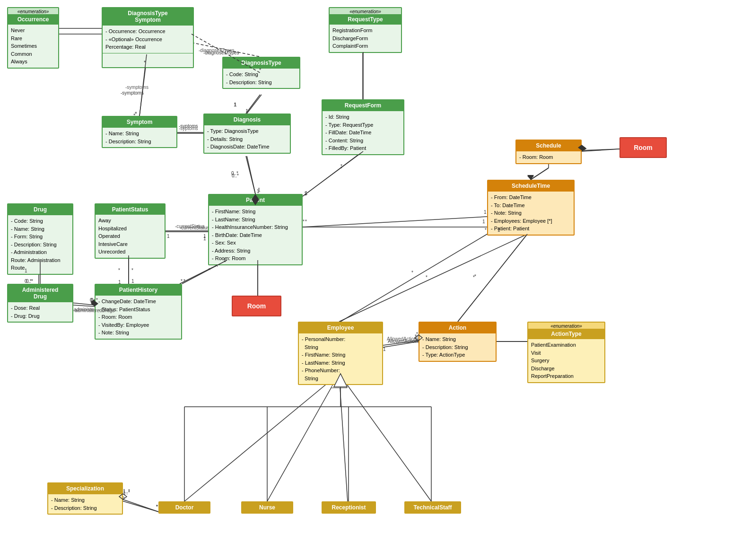 This screenshot has width=733, height=560. Describe the element at coordinates (40, 312) in the screenshot. I see `administereddrug-attrs: - Dose: Real - Drug: Drug` at that location.